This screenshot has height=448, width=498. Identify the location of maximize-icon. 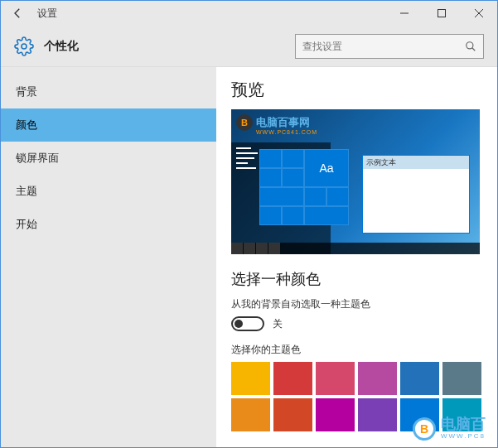
(442, 13).